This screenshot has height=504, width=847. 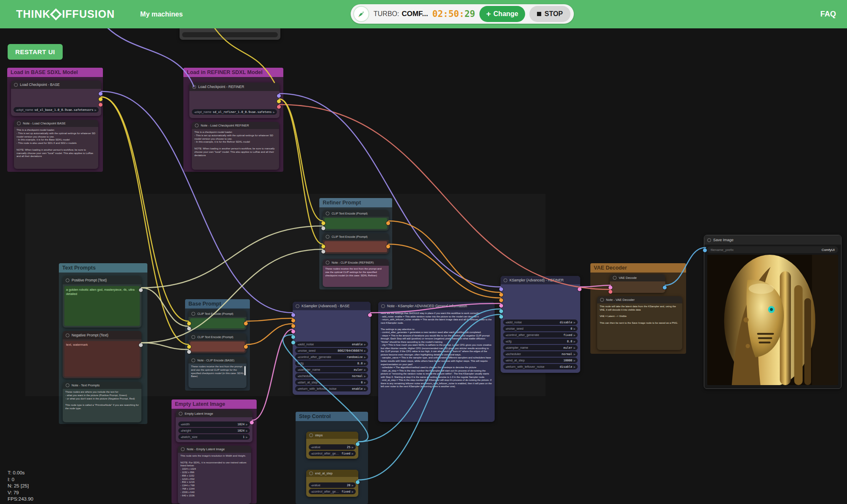 What do you see at coordinates (102, 359) in the screenshot?
I see `negative-prompt-textarea: text, watermark` at bounding box center [102, 359].